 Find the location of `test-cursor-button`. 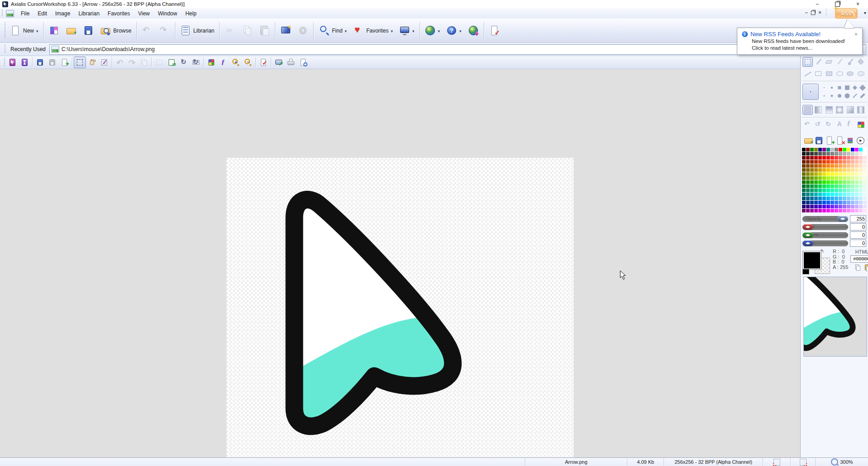

test-cursor-button is located at coordinates (263, 62).